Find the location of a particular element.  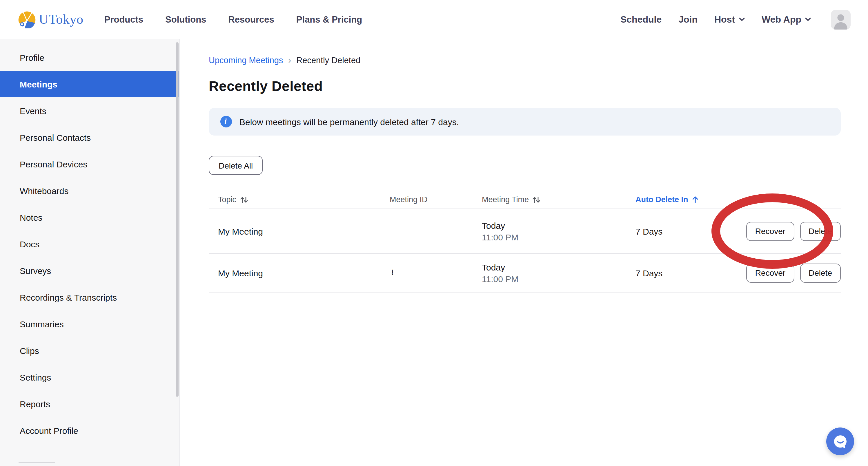

delete-all-button: Delete All is located at coordinates (236, 166).